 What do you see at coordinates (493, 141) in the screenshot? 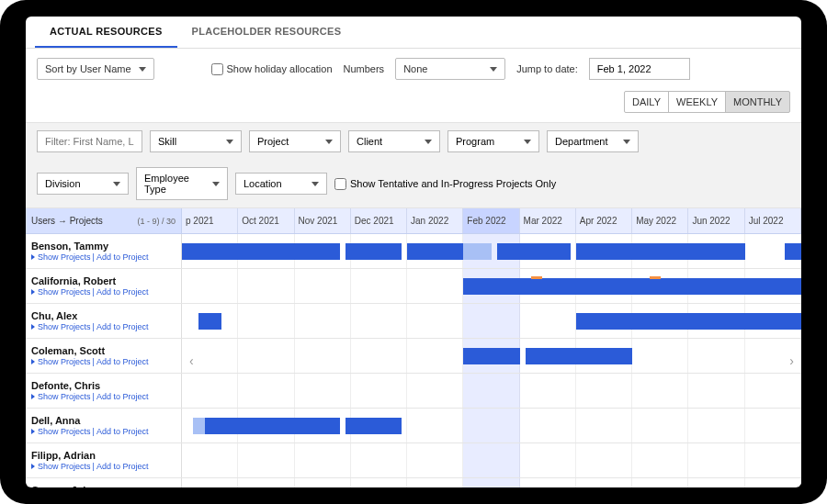
I see `filter-program-select: Program` at bounding box center [493, 141].